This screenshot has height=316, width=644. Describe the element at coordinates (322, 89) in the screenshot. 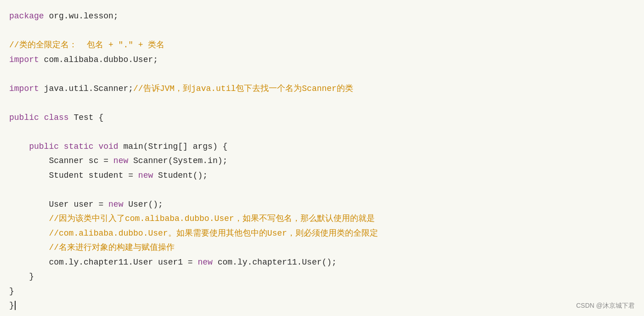

I see `code-line-6: import java.util.Scanner;//告诉JVM，到java.u…` at that location.